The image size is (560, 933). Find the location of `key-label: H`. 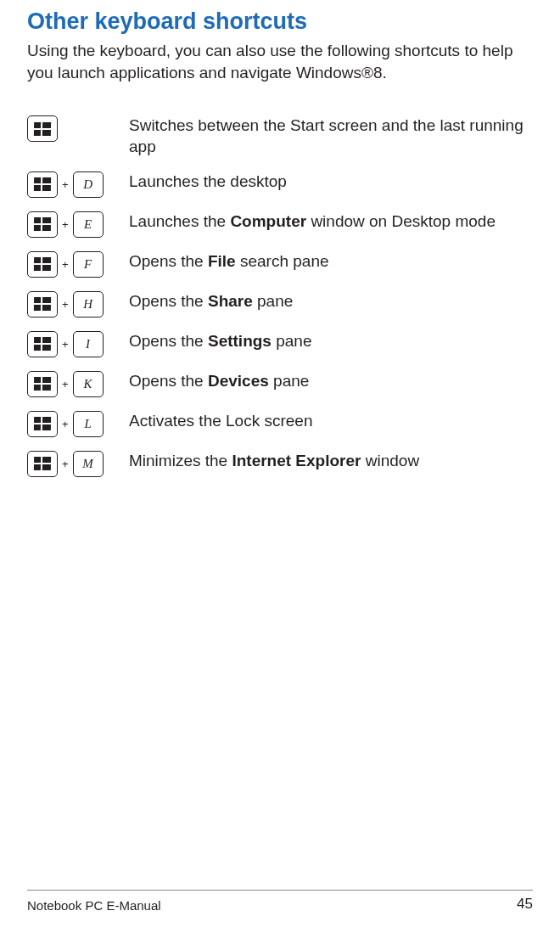

key-label: H is located at coordinates (88, 304).